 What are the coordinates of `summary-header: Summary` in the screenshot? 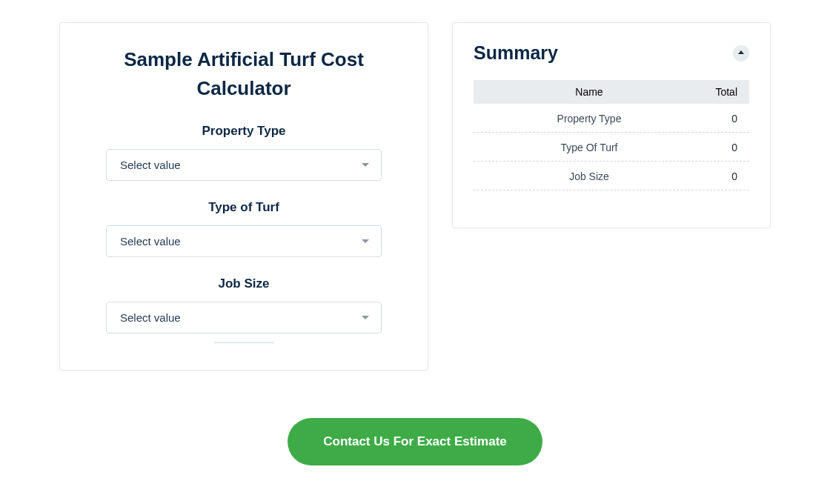 It's located at (611, 53).